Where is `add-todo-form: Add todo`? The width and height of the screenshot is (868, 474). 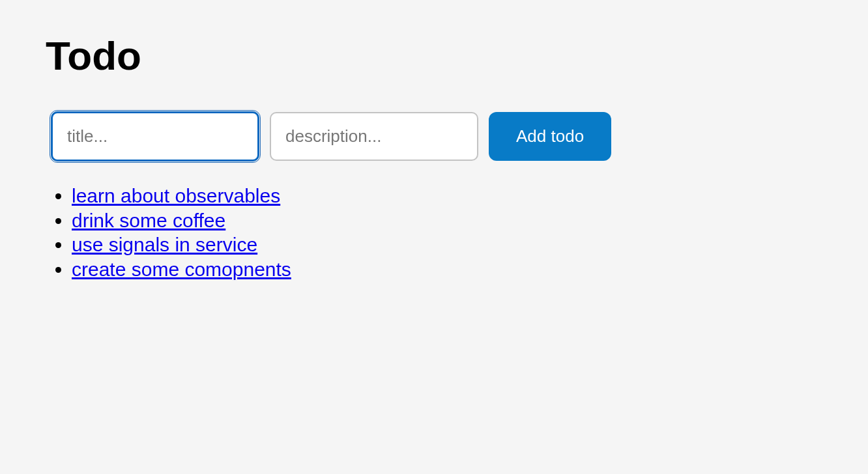
add-todo-form: Add todo is located at coordinates (434, 137).